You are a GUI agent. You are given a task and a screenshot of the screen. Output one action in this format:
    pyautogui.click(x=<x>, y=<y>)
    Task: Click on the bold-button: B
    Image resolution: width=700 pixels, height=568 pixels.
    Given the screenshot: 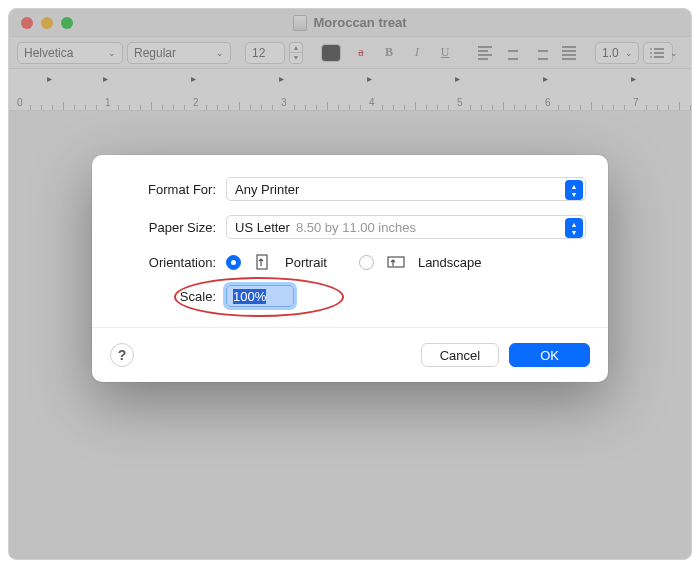 What is the action you would take?
    pyautogui.click(x=389, y=53)
    